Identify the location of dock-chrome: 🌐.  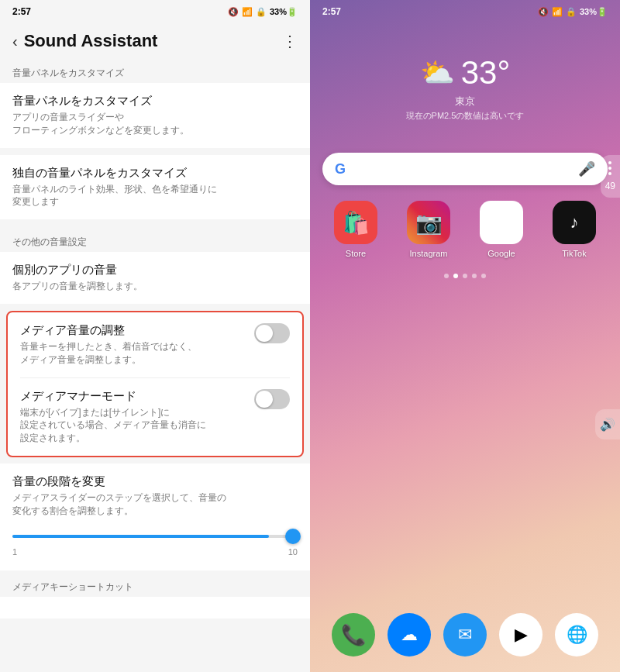
(577, 635).